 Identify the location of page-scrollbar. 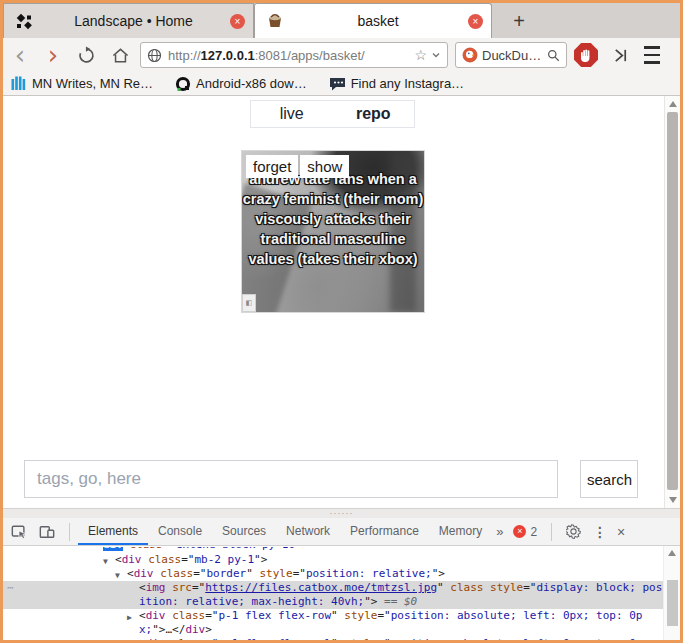
(672, 302).